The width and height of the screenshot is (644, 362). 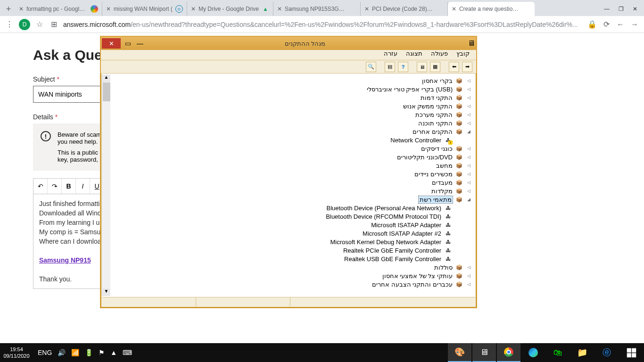 What do you see at coordinates (435, 67) in the screenshot?
I see `tool-show-hidden-icon: ▦` at bounding box center [435, 67].